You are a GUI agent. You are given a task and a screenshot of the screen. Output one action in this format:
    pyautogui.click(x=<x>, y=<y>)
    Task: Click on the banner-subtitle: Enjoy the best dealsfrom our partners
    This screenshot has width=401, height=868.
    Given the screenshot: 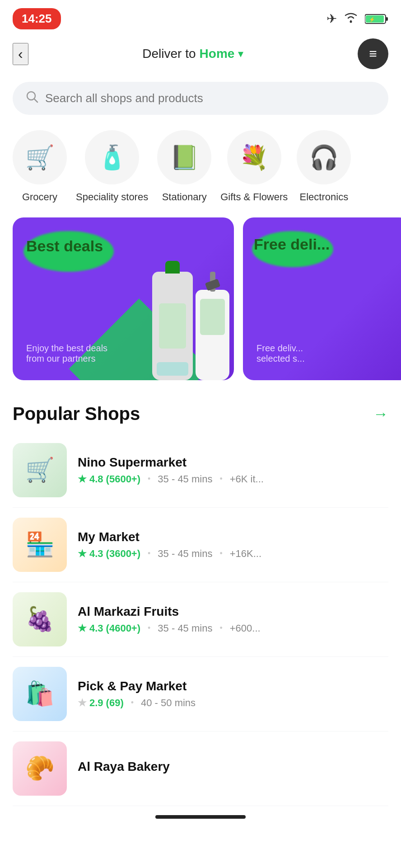 What is the action you would take?
    pyautogui.click(x=123, y=354)
    